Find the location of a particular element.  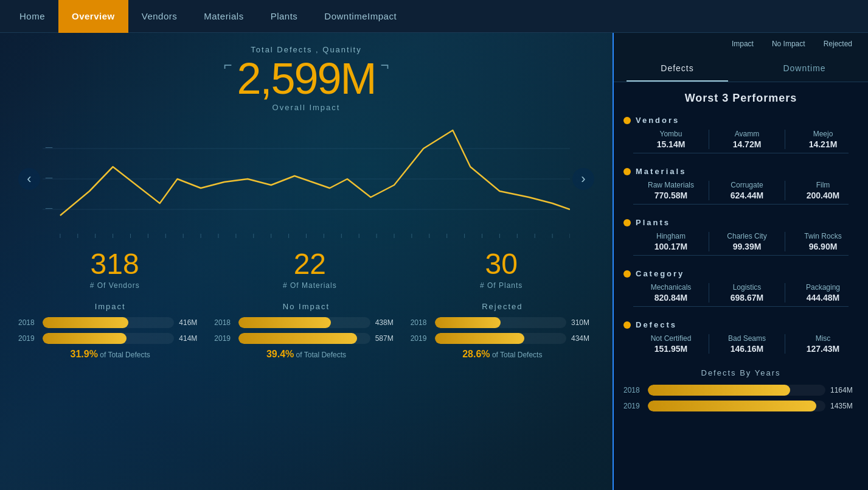

bar-row-1-1: 2019587M is located at coordinates (306, 338).